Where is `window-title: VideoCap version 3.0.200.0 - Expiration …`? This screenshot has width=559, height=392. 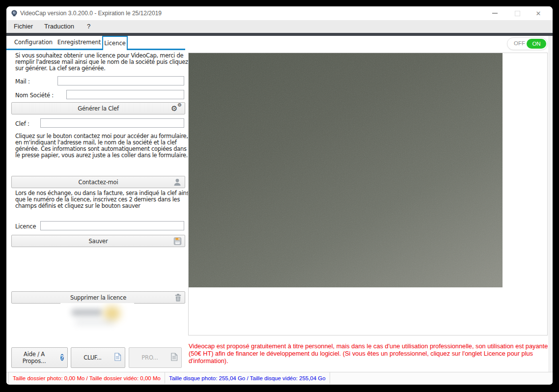 window-title: VideoCap version 3.0.200.0 - Expiration … is located at coordinates (91, 13).